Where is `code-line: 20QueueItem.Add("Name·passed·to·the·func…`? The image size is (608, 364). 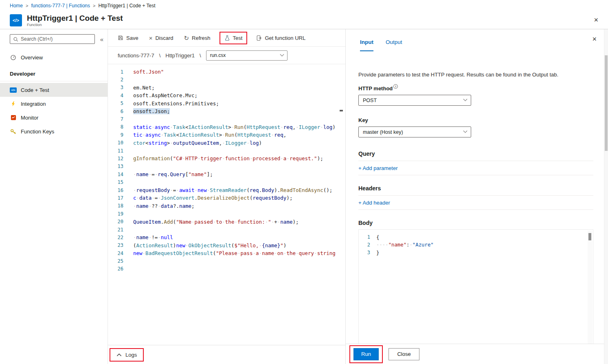
code-line: 20QueueItem.Add("Name·passed·to·the·func… is located at coordinates (226, 221).